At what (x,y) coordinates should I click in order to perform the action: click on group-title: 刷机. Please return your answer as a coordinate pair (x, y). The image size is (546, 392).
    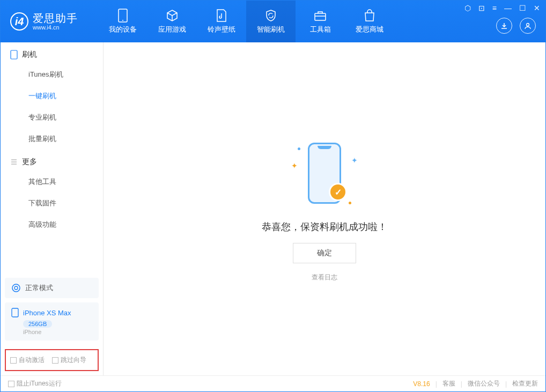
    Looking at the image, I should click on (29, 55).